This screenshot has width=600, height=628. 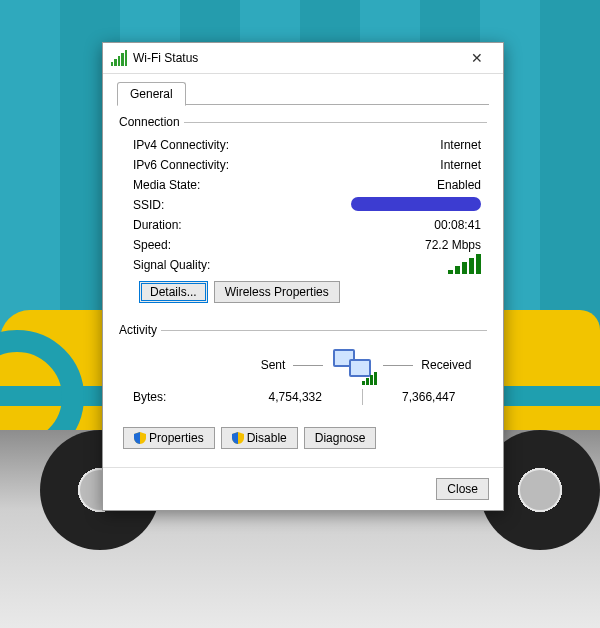 I want to click on close-icon: ✕, so click(x=477, y=58).